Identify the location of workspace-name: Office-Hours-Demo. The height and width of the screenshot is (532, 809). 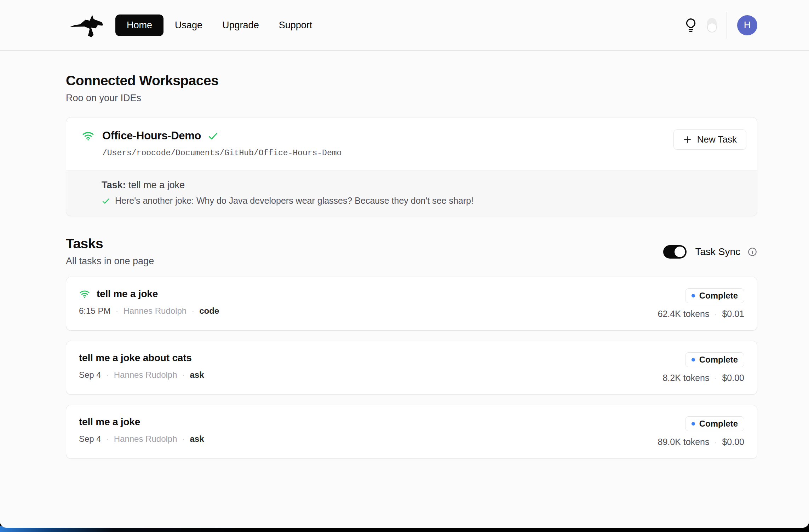
(151, 136).